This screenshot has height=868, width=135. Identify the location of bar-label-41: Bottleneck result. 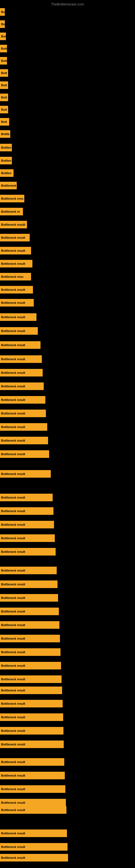
(13, 552).